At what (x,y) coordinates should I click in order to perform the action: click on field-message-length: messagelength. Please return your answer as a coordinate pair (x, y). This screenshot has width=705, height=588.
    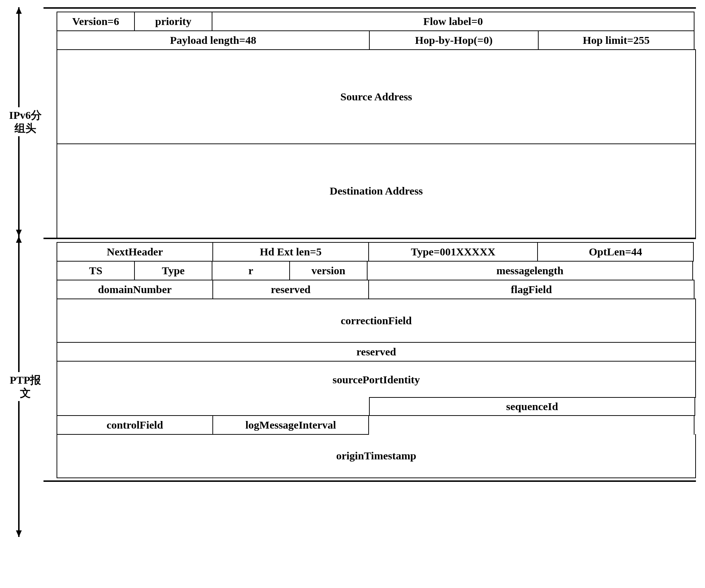
    Looking at the image, I should click on (530, 271).